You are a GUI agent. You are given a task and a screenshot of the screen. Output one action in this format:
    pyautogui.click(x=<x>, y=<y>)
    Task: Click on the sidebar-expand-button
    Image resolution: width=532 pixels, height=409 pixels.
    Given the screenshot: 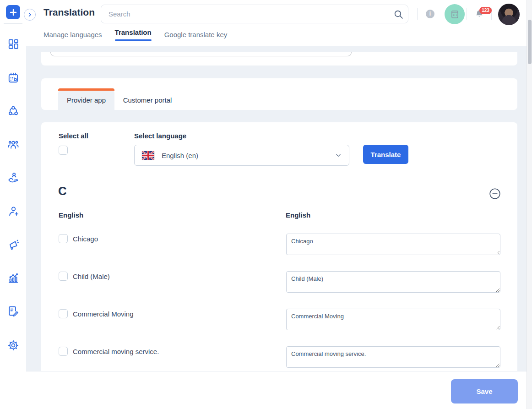 What is the action you would take?
    pyautogui.click(x=30, y=15)
    